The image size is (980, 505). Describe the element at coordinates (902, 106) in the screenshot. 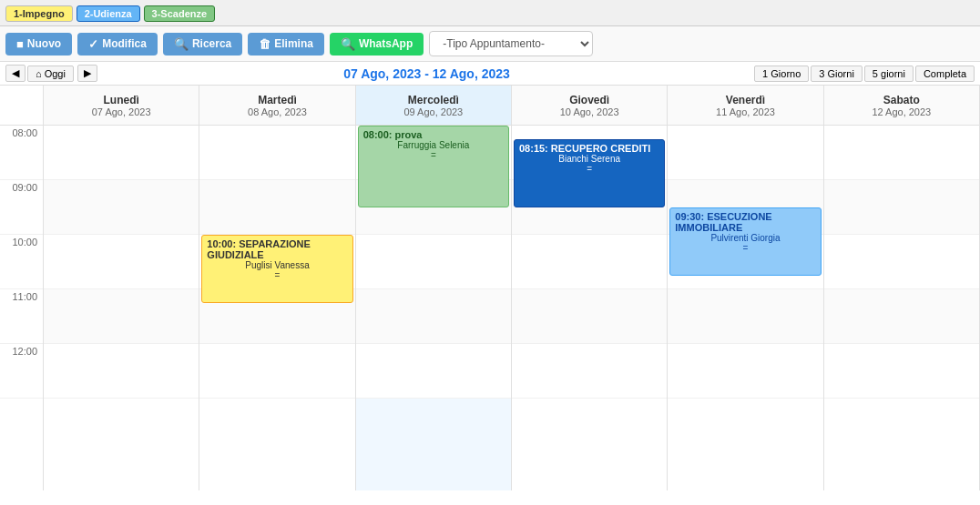

I see `day-header-5: Sabato12 Ago, 2023` at that location.